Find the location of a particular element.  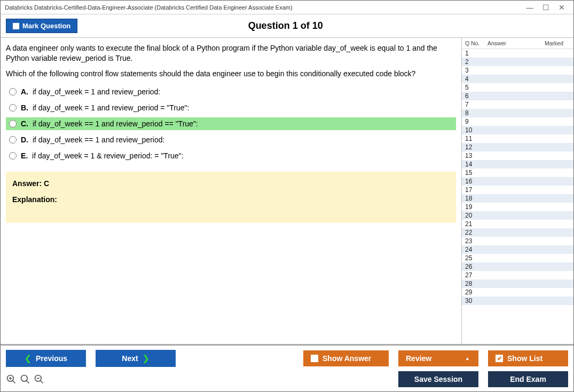

col-header-marked: Marked is located at coordinates (558, 43).